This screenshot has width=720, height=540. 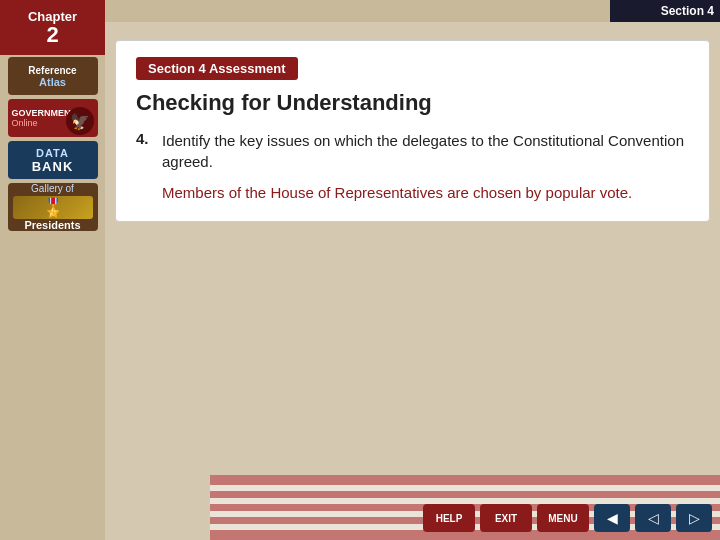 I want to click on menu-button: MENU, so click(x=563, y=518).